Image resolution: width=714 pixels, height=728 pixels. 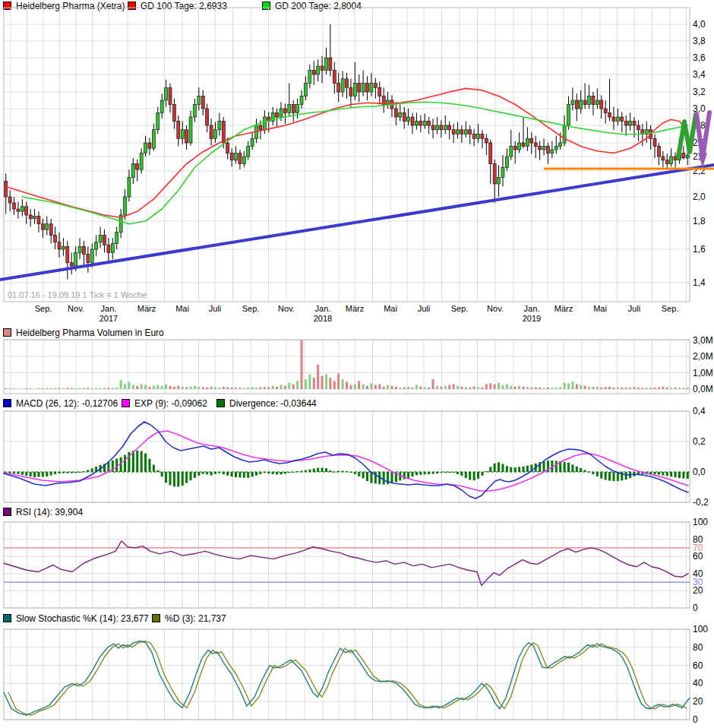 What do you see at coordinates (346, 678) in the screenshot?
I see `stoch-k-line` at bounding box center [346, 678].